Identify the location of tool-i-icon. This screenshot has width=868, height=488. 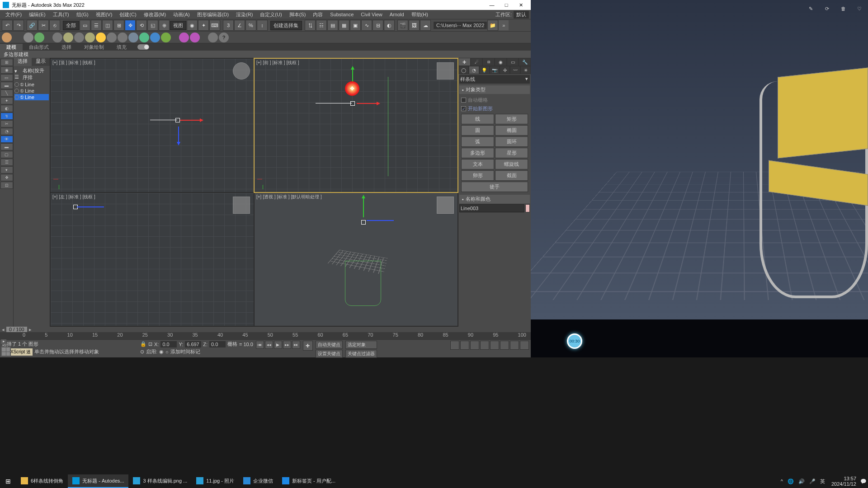
(101, 38).